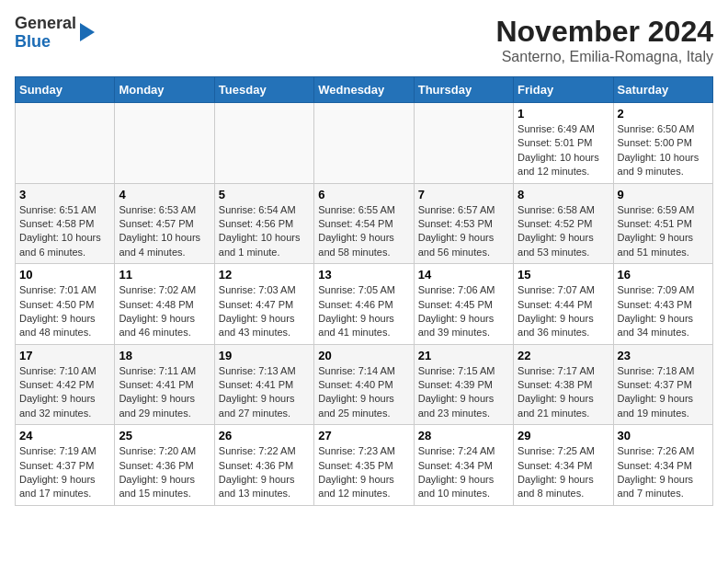 The width and height of the screenshot is (728, 563). Describe the element at coordinates (165, 385) in the screenshot. I see `calendar-cell: 18Sunrise: 7:11 AM Sunset: 4:41 PM Dayli…` at that location.